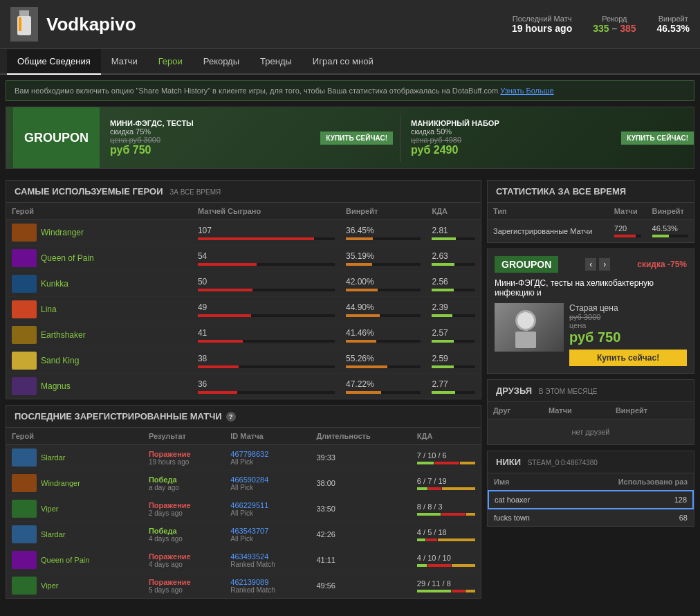  What do you see at coordinates (605, 264) in the screenshot?
I see `groupon-next-btn: ›` at bounding box center [605, 264].